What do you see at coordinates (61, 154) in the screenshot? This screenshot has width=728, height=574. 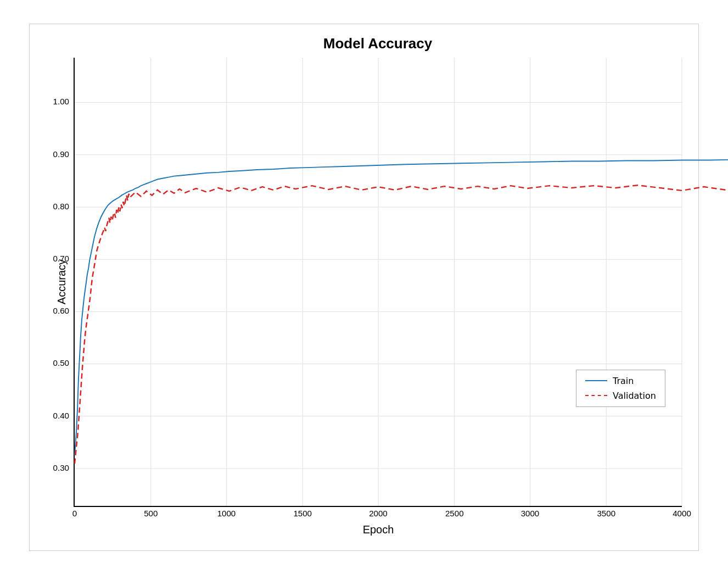 I see `y-tick-090: 0.90` at bounding box center [61, 154].